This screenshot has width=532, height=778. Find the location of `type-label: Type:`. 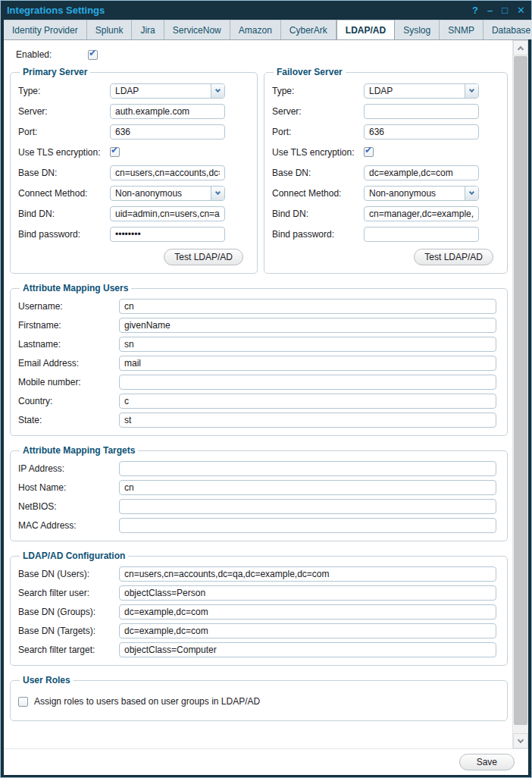

type-label: Type: is located at coordinates (317, 91).